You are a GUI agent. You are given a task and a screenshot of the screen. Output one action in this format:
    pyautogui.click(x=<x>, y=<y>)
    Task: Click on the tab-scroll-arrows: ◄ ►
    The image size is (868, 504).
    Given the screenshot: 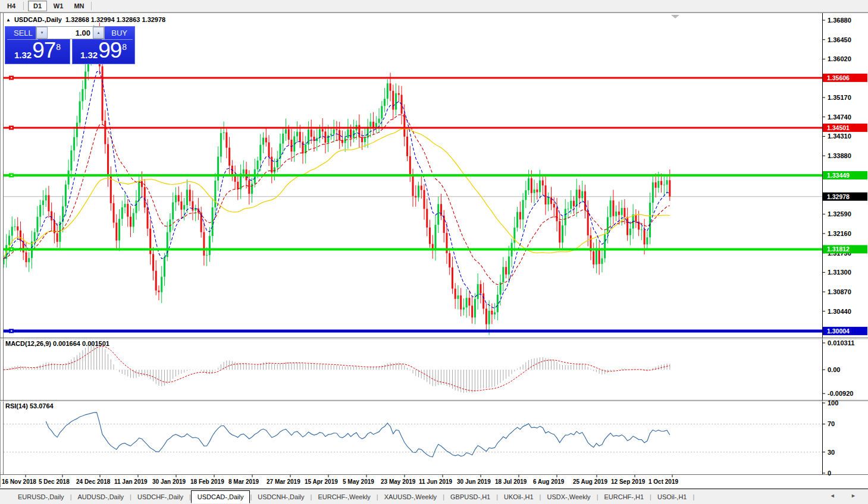 What is the action you would take?
    pyautogui.click(x=847, y=496)
    